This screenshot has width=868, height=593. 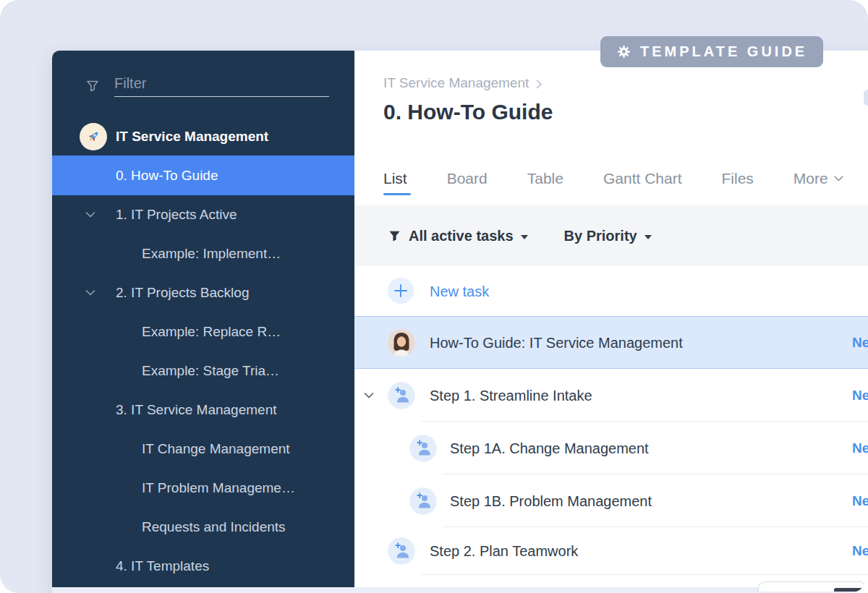 I want to click on active-tab-indicator, so click(x=397, y=194).